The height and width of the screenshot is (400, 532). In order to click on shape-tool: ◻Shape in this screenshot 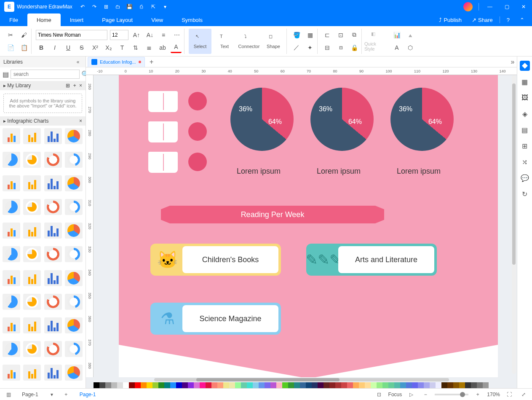, I will do `click(273, 41)`.